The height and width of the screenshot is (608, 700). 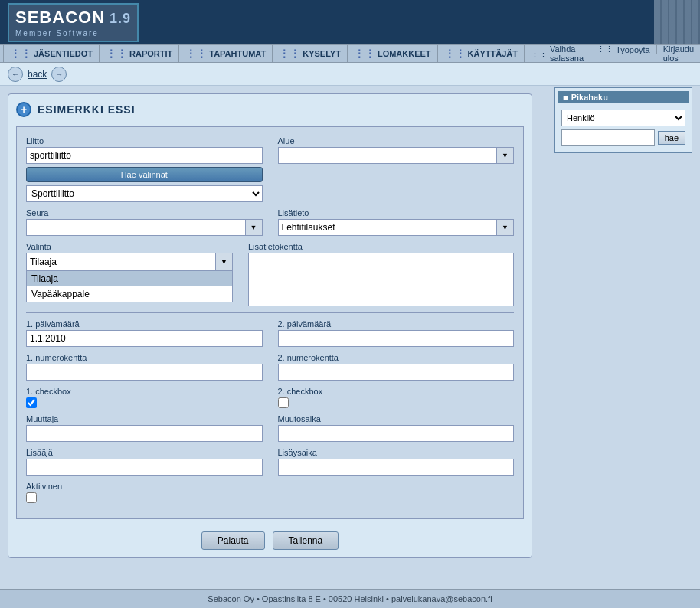 What do you see at coordinates (24, 110) in the screenshot?
I see `panel-icon: +` at bounding box center [24, 110].